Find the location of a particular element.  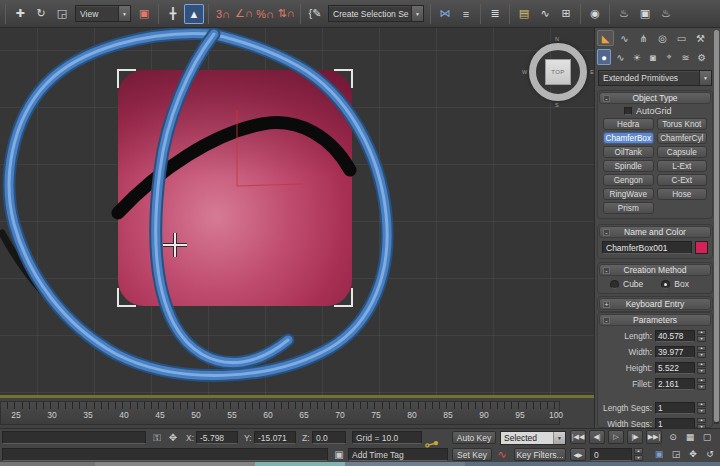

primitive-subcategory-dropdown: Extended Primitives ▼ is located at coordinates (655, 78).